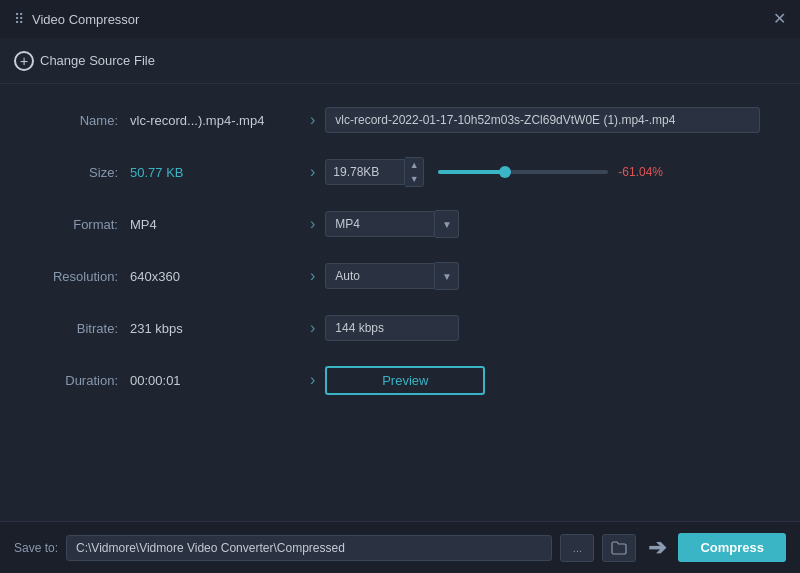 Image resolution: width=800 pixels, height=573 pixels. Describe the element at coordinates (312, 276) in the screenshot. I see `resolution-arrow-icon: ›` at that location.